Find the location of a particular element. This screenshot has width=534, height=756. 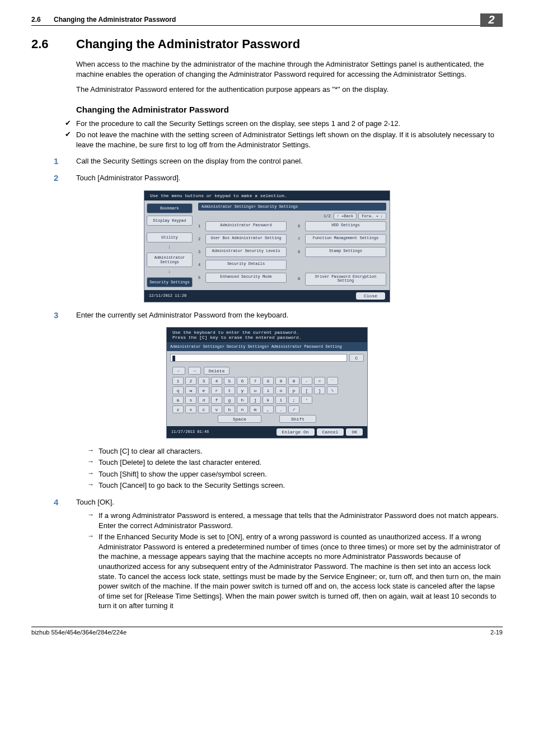

security-settings-screenshot: Use the menu buttons or keypad to make a… is located at coordinates (267, 246).